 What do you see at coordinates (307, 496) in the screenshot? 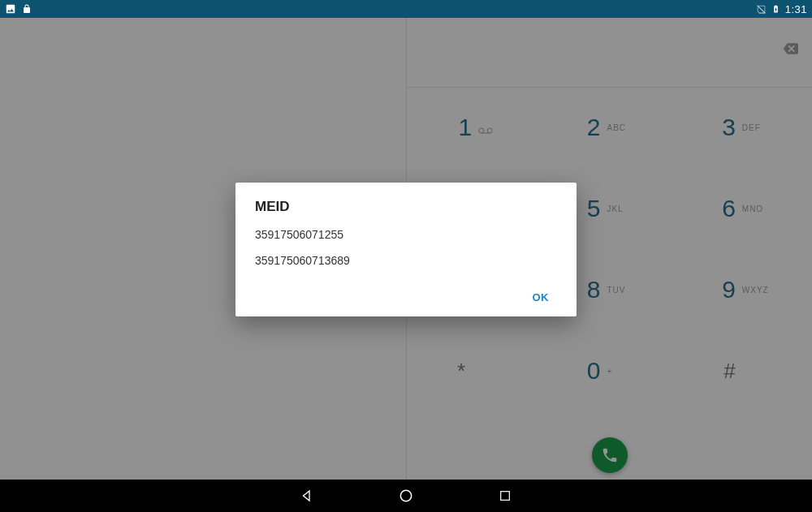
I see `nav-back-button` at bounding box center [307, 496].